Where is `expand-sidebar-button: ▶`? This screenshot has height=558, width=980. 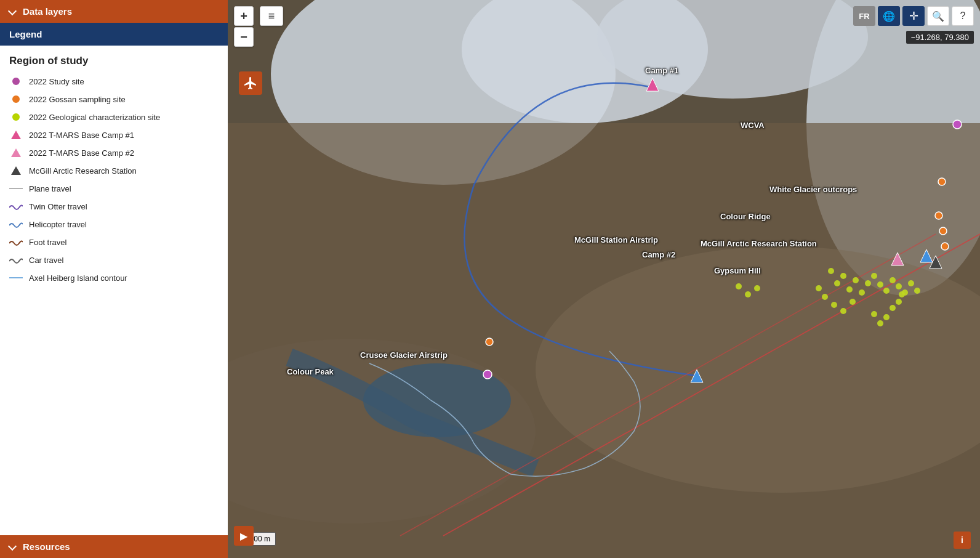
expand-sidebar-button: ▶ is located at coordinates (244, 536).